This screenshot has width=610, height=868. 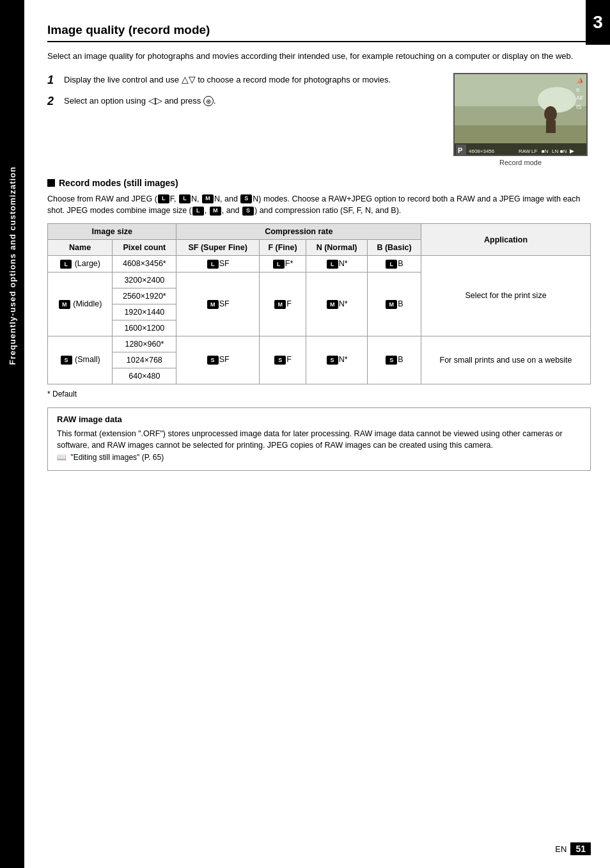 What do you see at coordinates (13, 265) in the screenshot?
I see `side-tab-text: Frequently-used options and customizatio…` at bounding box center [13, 265].